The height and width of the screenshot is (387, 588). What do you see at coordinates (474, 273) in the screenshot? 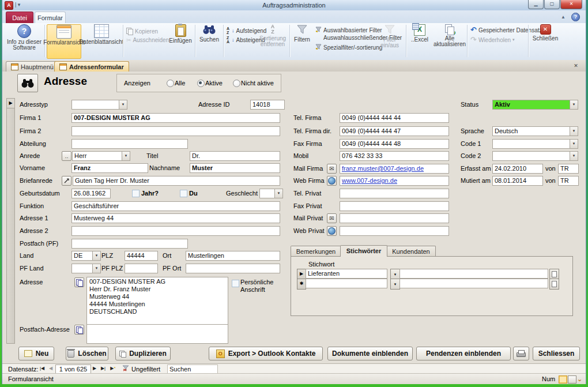
I see `stichwort-row1-extra-field` at bounding box center [474, 273].